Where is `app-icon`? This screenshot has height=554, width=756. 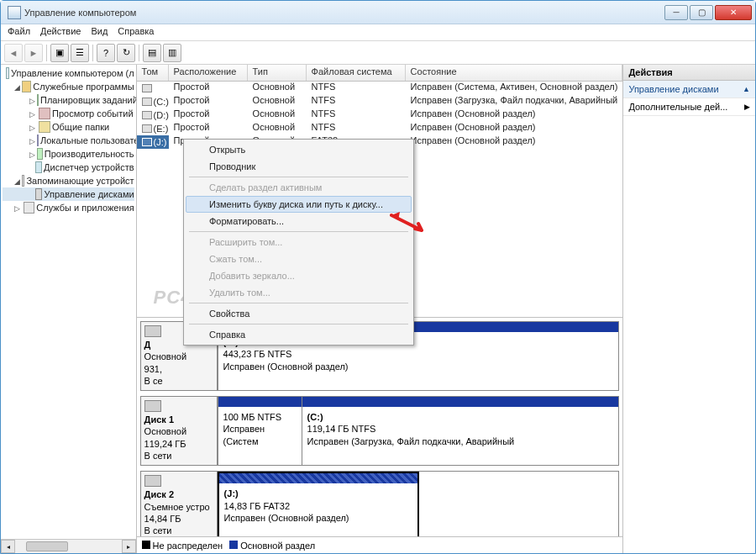
app-icon is located at coordinates (14, 13).